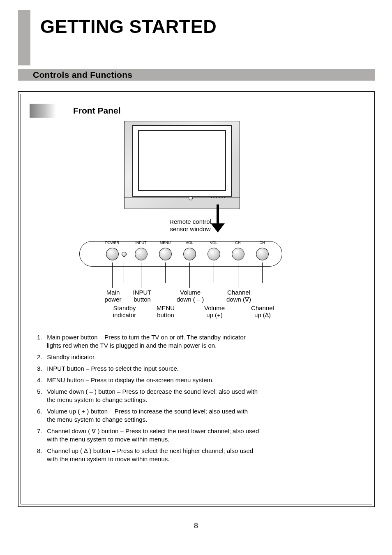 This screenshot has width=392, height=555. Describe the element at coordinates (41, 380) in the screenshot. I see `desc-num: 4.` at that location.